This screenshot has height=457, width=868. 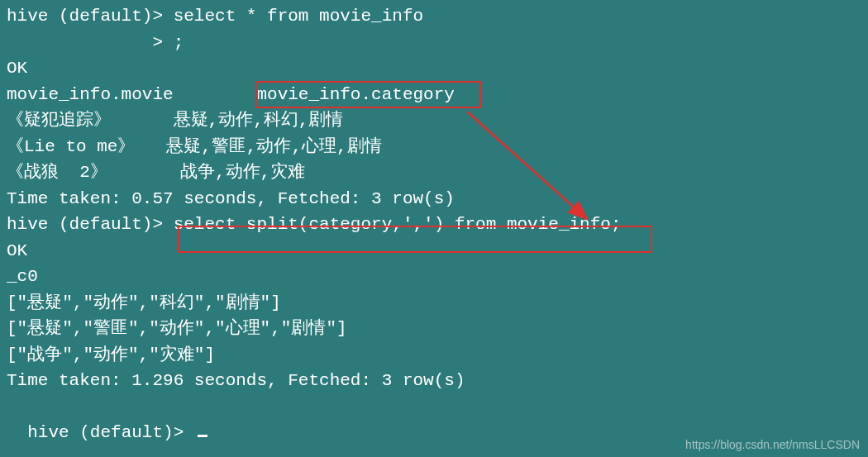 I want to click on terminal-line-1: hive (default)> select * from movie_info, so click(x=434, y=17).